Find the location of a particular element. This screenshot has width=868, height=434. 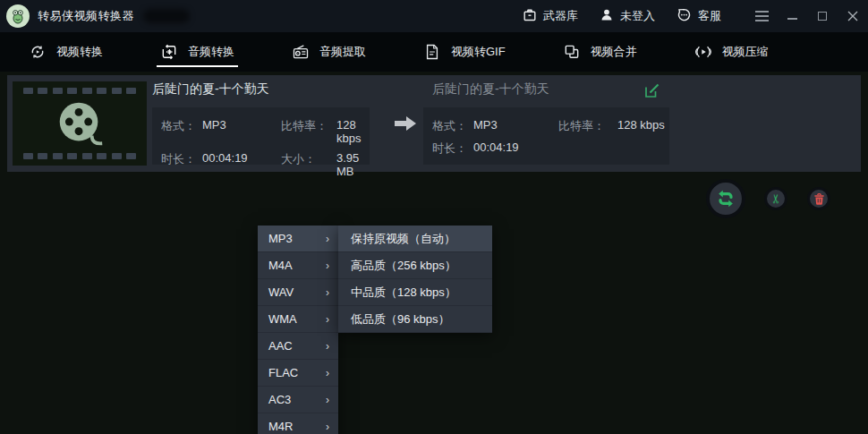

gif-file-icon is located at coordinates (432, 52).